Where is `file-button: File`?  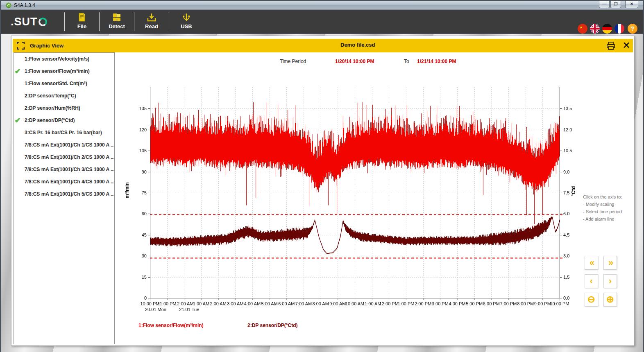 file-button: File is located at coordinates (82, 22).